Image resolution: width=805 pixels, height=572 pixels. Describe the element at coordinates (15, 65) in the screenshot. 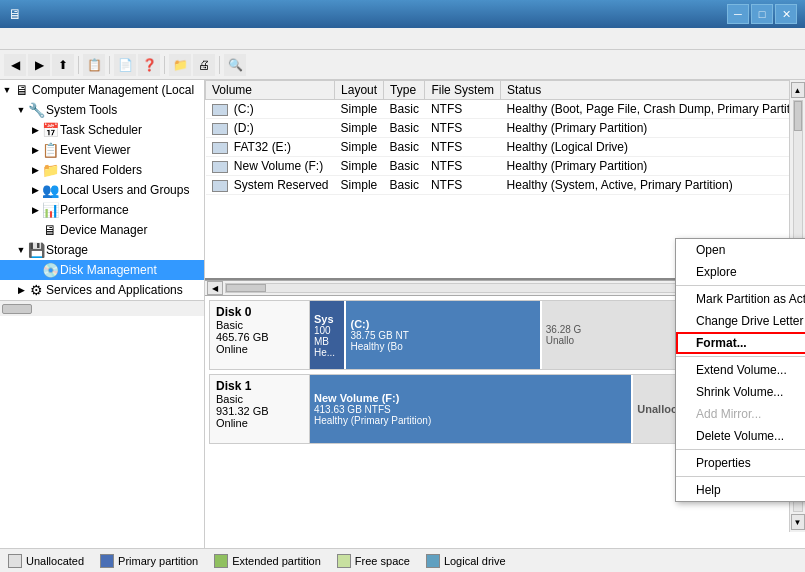

I see `back-button: ◀` at that location.